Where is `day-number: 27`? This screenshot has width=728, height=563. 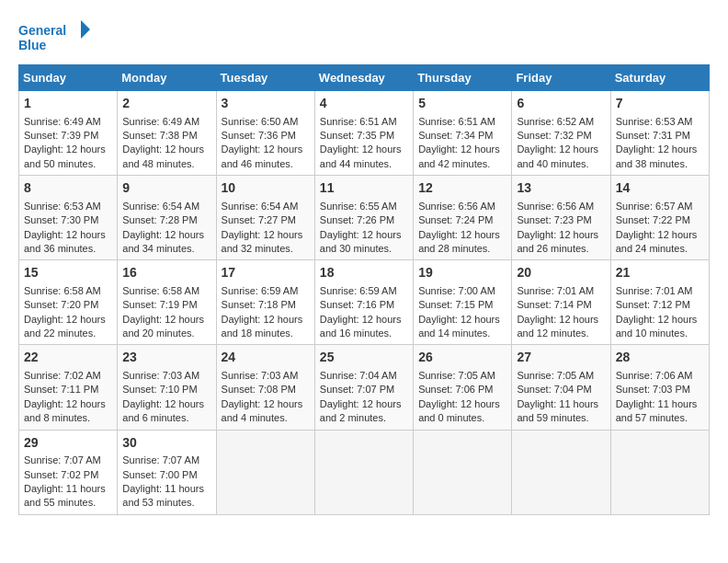
day-number: 27 is located at coordinates (561, 358).